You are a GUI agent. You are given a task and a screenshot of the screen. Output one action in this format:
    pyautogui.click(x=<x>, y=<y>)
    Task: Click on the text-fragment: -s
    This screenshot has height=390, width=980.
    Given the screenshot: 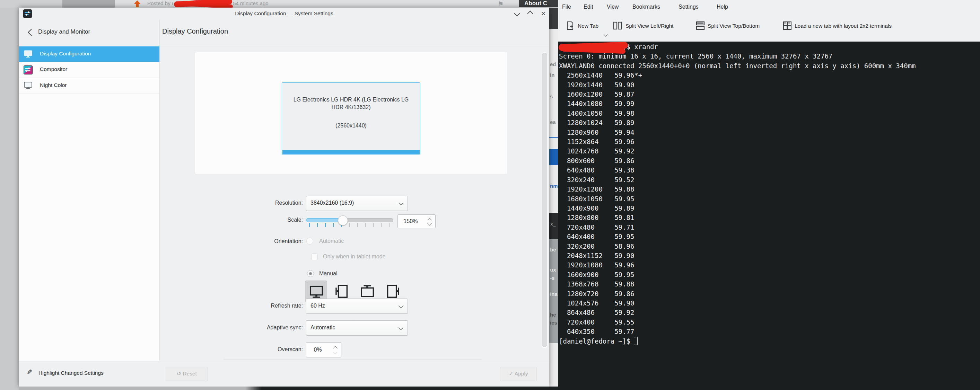 What is the action you would take?
    pyautogui.click(x=552, y=278)
    